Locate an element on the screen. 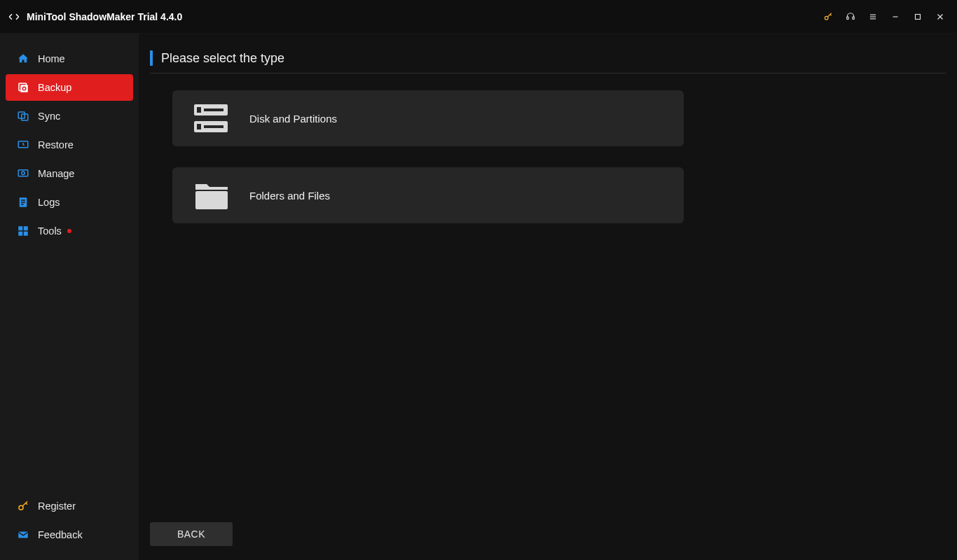 The height and width of the screenshot is (560, 957). sidebar-item-label: Manage is located at coordinates (56, 174).